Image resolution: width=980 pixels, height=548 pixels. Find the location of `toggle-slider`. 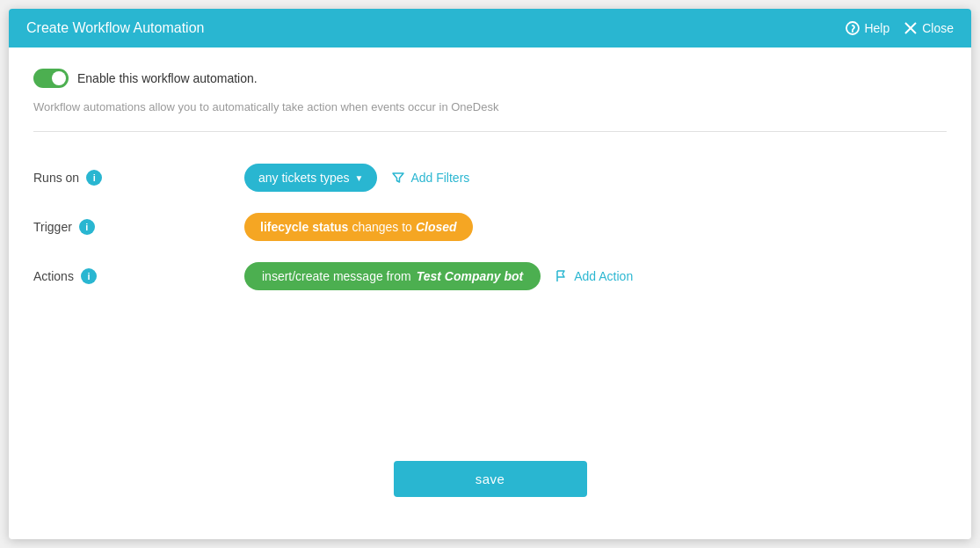

toggle-slider is located at coordinates (51, 78).